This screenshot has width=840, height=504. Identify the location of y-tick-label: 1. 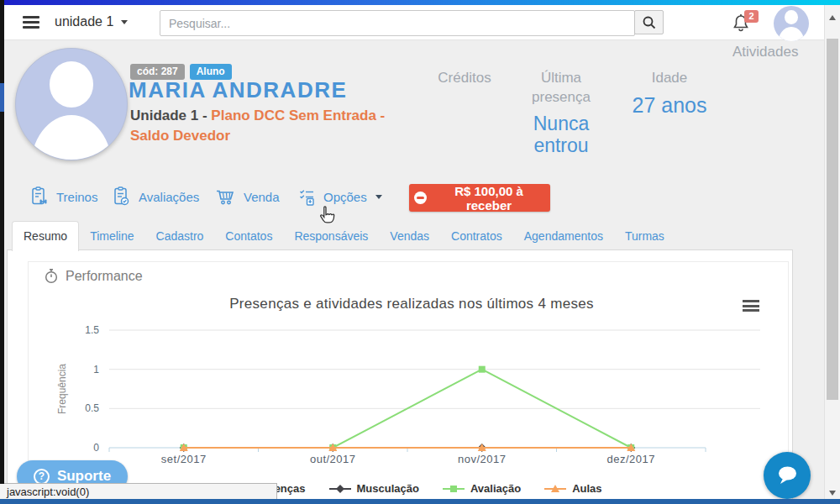
(96, 370).